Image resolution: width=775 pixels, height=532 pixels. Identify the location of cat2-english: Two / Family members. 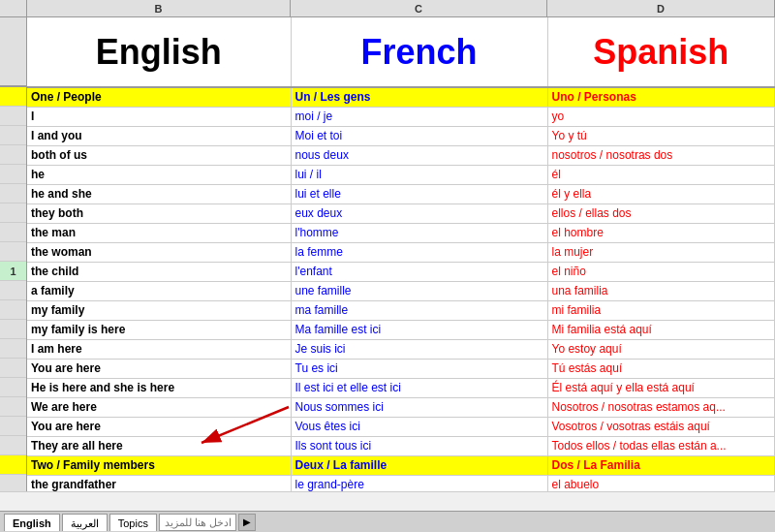
(159, 465).